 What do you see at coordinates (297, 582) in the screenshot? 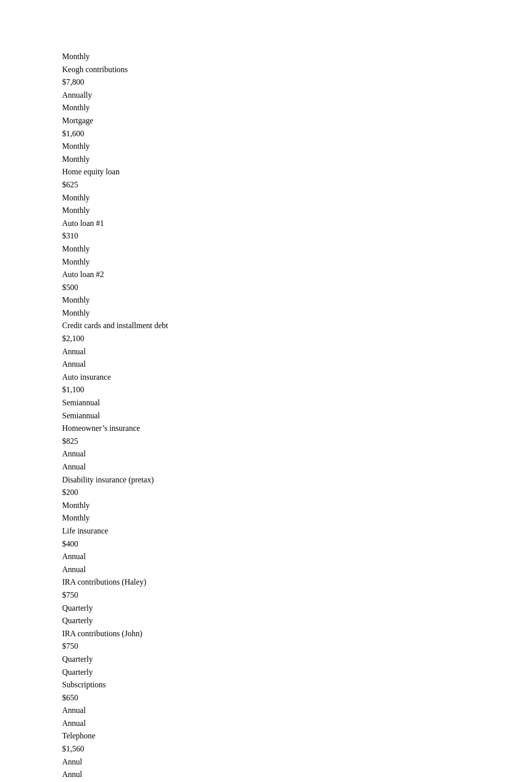
I see `item-name: IRA contributions (Haley)` at bounding box center [297, 582].